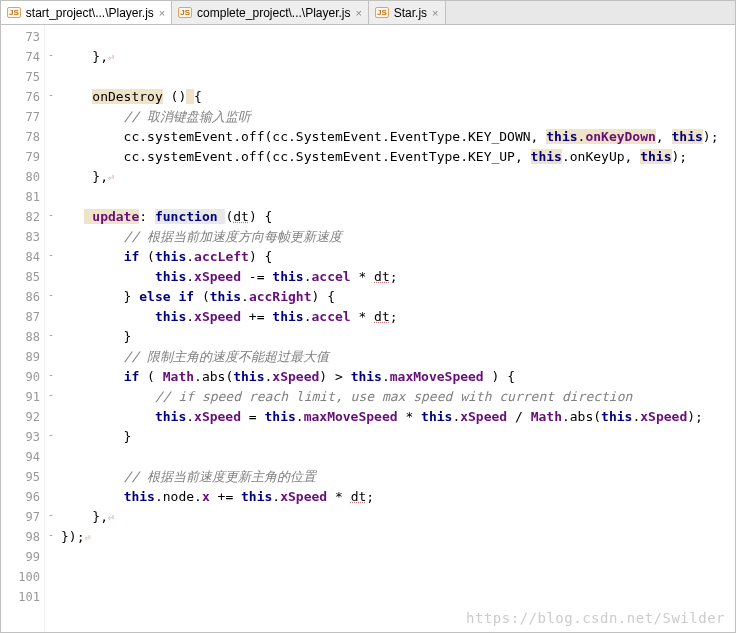  Describe the element at coordinates (20, 257) in the screenshot. I see `line-number: 84` at that location.